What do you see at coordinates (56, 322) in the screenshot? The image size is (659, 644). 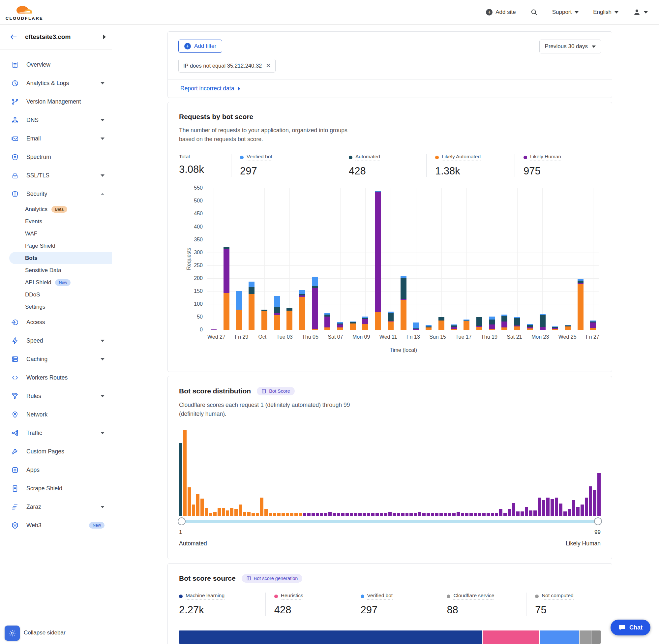 I see `sidebar-item-access: Access` at bounding box center [56, 322].